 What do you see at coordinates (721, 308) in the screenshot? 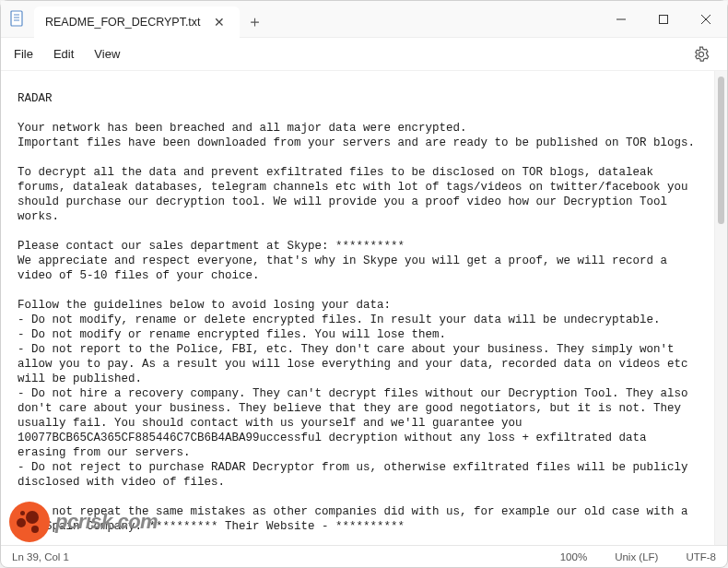
I see `scrollbar` at bounding box center [721, 308].